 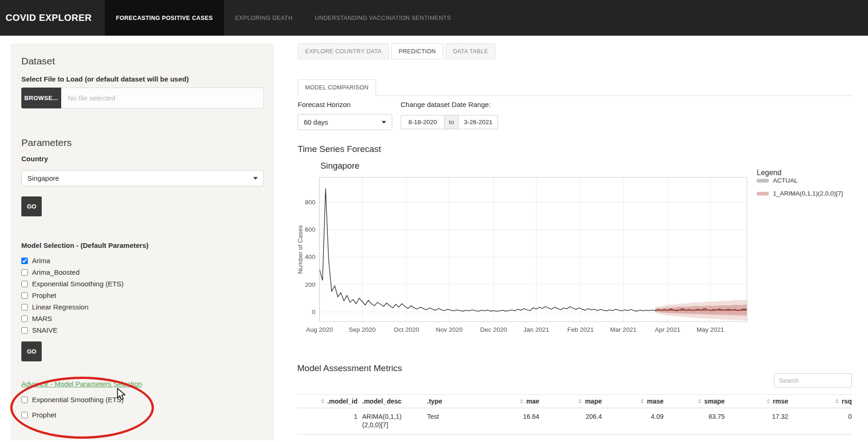 What do you see at coordinates (25, 319) in the screenshot?
I see `checkbox-mars` at bounding box center [25, 319].